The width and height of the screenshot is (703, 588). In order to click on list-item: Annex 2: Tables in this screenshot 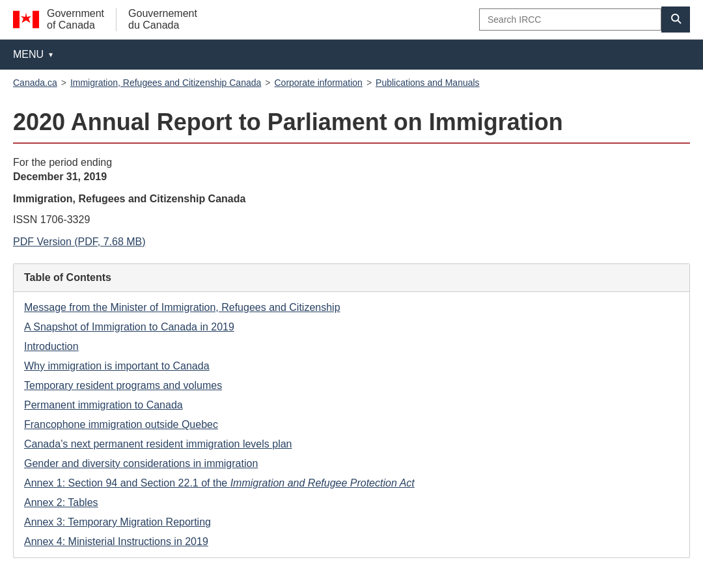, I will do `click(352, 503)`.